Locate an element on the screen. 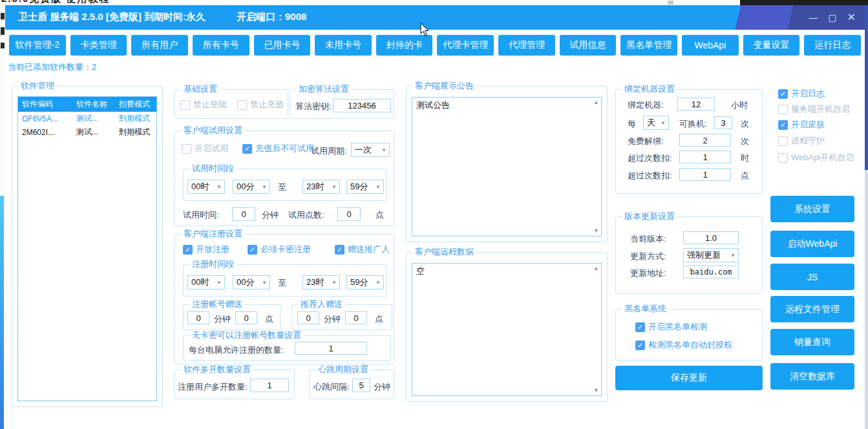 The height and width of the screenshot is (429, 868). checkbox-icon: ✓ is located at coordinates (783, 94).